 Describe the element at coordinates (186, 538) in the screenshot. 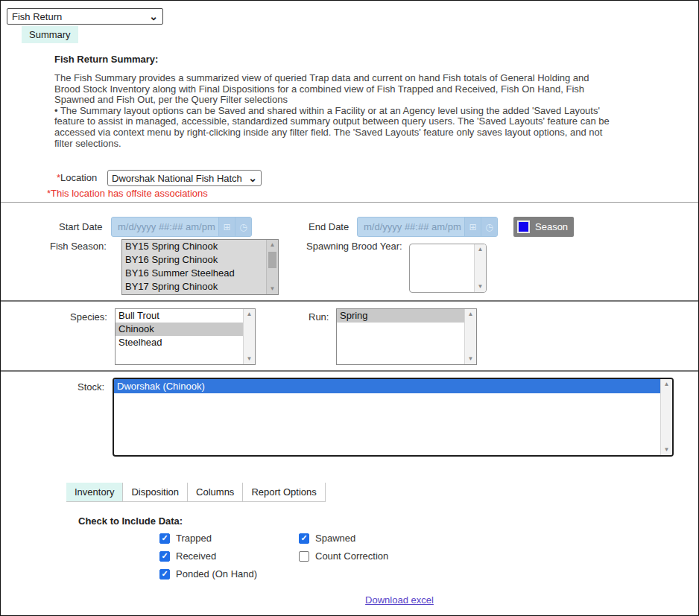

I see `checkbox-row-trapped: ✓ Trapped` at that location.